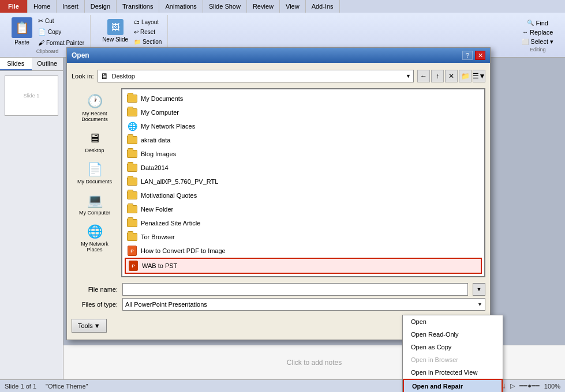  I want to click on menu-item-open-protected: Open in Protected View, so click(452, 372).